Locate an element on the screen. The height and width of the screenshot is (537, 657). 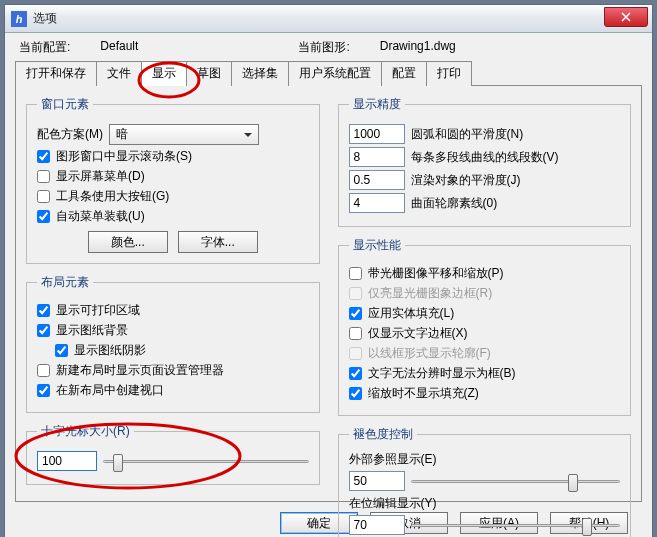
crosshair-group: 十字光标大小(R) 100 is located at coordinates (173, 454).